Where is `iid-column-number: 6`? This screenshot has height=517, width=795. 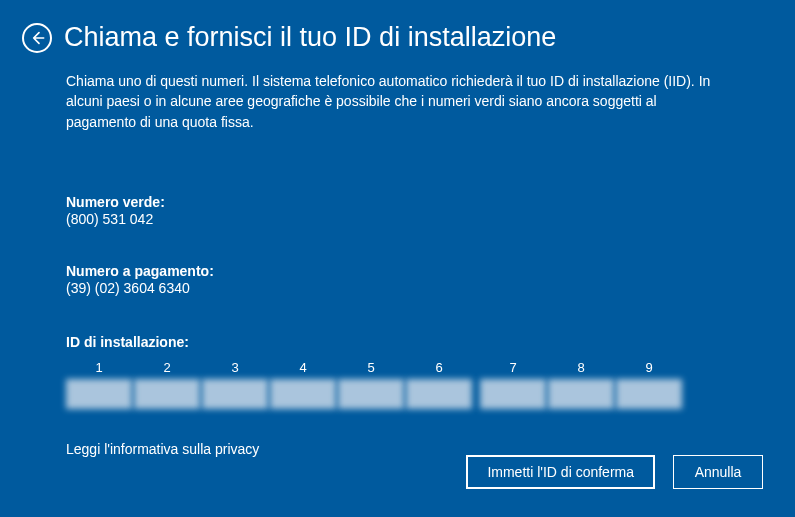 iid-column-number: 6 is located at coordinates (438, 368).